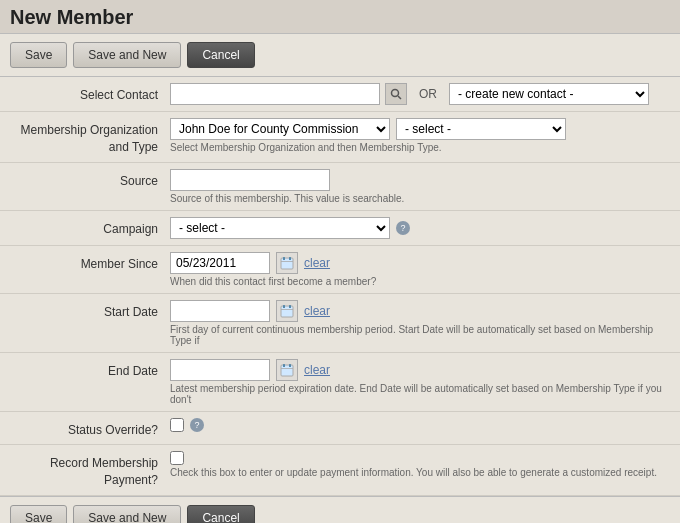 The image size is (680, 523). I want to click on source-input, so click(250, 180).